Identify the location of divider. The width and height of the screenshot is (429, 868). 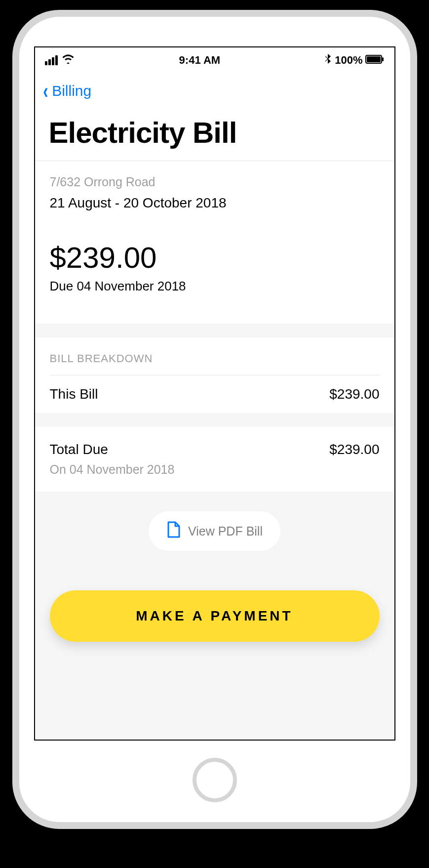
(215, 375).